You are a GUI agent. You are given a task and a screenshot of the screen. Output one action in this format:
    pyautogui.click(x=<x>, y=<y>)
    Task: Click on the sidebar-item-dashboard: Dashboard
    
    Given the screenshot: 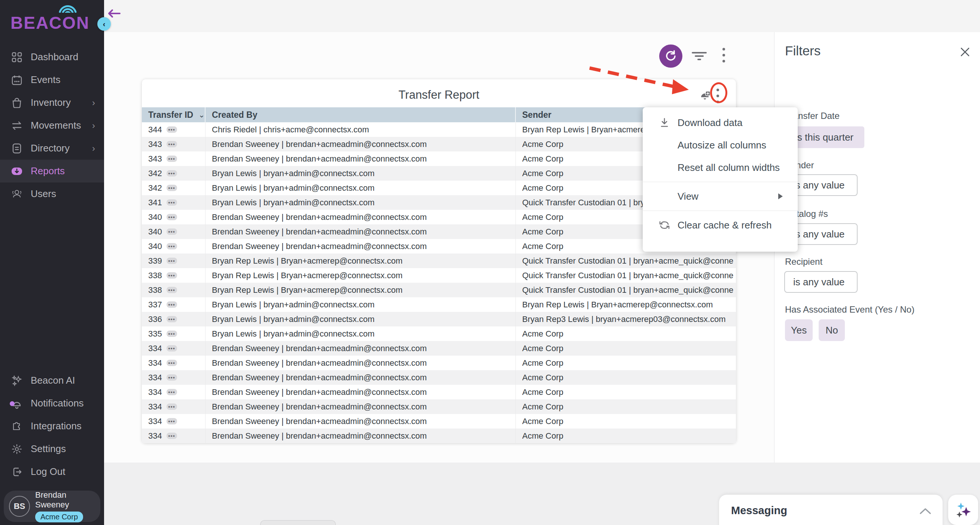 What is the action you would take?
    pyautogui.click(x=52, y=57)
    